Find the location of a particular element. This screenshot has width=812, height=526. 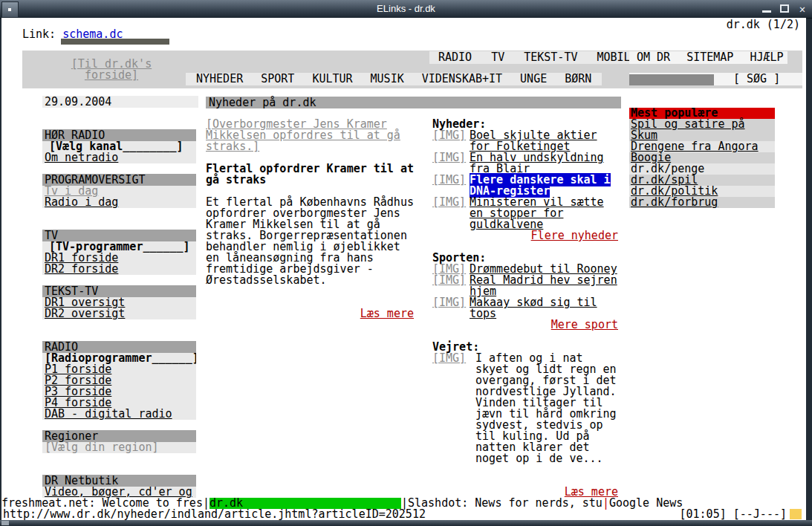

menu-nyheder: NYHEDER is located at coordinates (220, 79).